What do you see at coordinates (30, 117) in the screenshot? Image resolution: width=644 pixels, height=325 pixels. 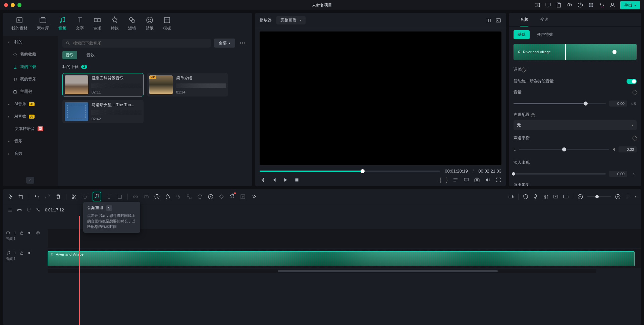 I see `sidebar-ai-sfx: ▸AI音效AI` at bounding box center [30, 117].